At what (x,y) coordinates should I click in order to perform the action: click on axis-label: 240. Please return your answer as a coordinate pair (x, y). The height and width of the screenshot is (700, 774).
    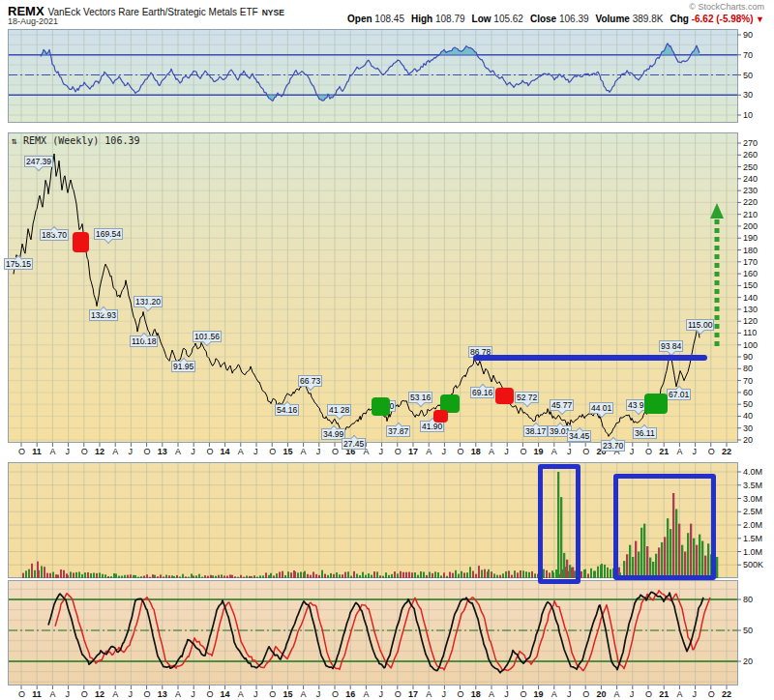
    Looking at the image, I should click on (751, 179).